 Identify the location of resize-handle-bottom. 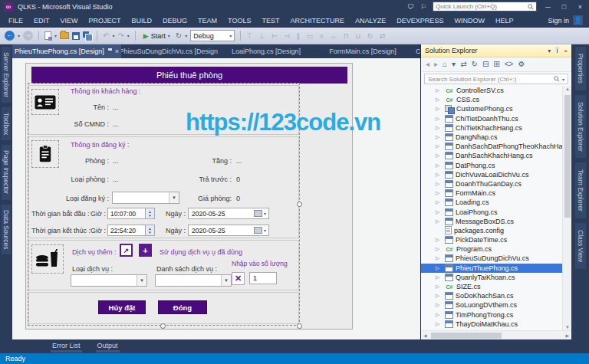
(163, 326).